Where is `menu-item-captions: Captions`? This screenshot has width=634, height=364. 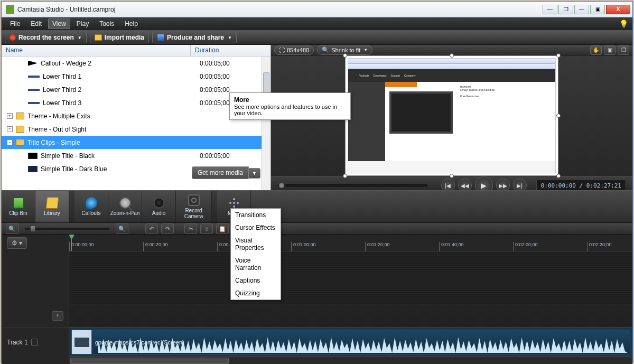 menu-item-captions: Captions is located at coordinates (256, 281).